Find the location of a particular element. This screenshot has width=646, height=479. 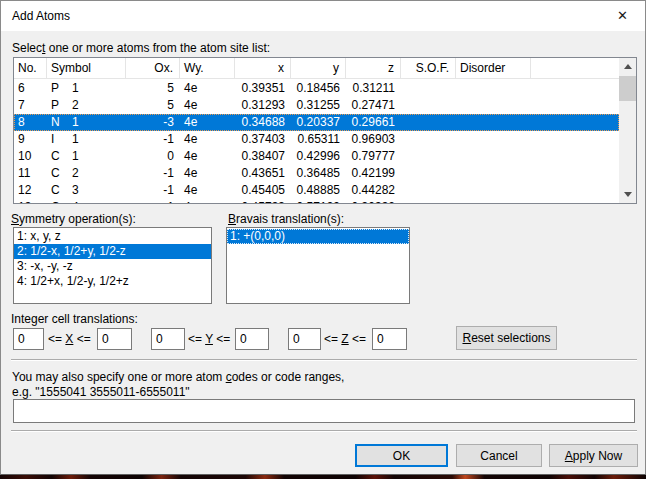

apply-now-button: Apply Now is located at coordinates (594, 456).